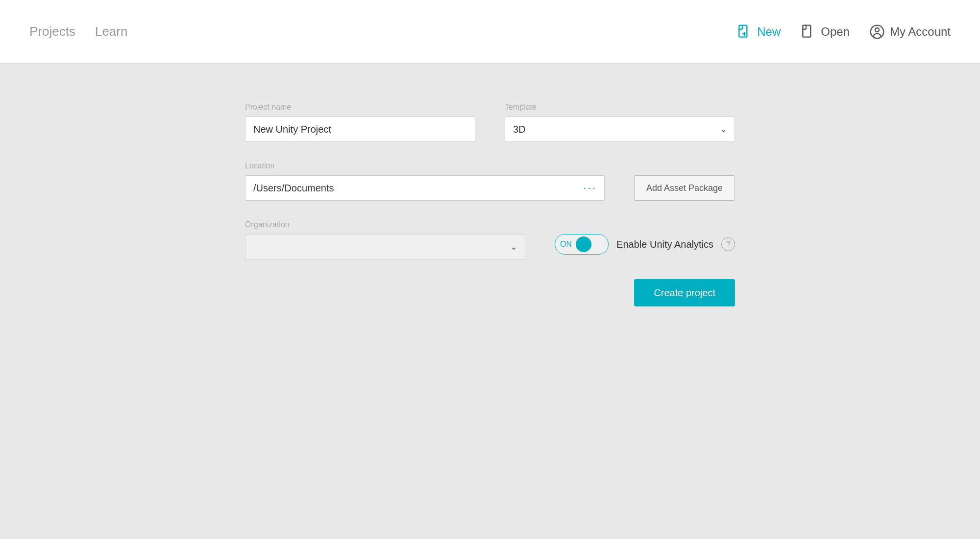 The height and width of the screenshot is (539, 980). What do you see at coordinates (744, 32) in the screenshot?
I see `new-icon` at bounding box center [744, 32].